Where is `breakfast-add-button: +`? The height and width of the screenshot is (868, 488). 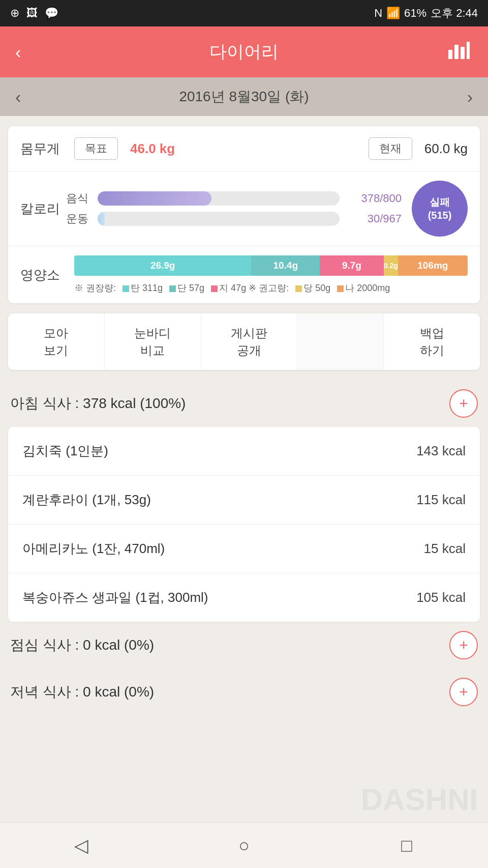 breakfast-add-button: + is located at coordinates (464, 403).